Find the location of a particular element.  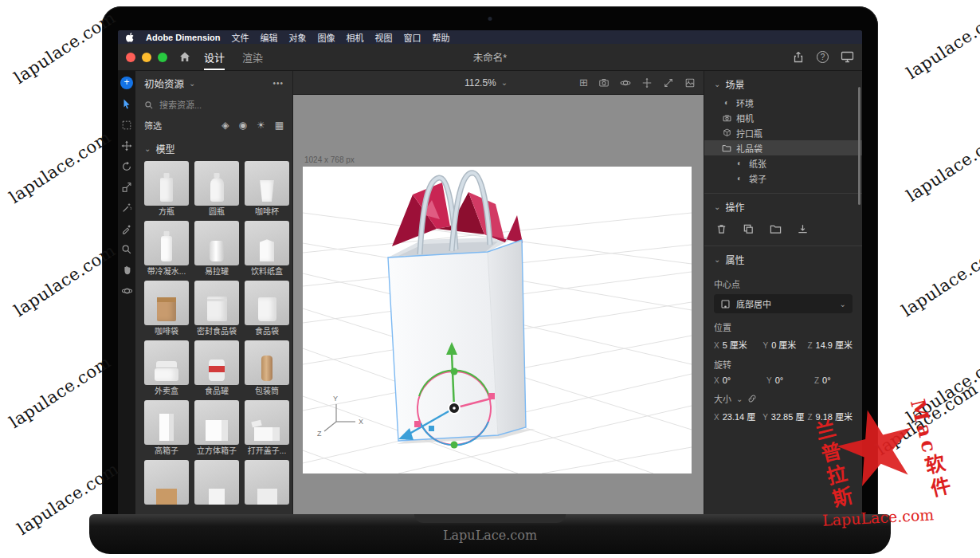

folder-icon is located at coordinates (776, 230).